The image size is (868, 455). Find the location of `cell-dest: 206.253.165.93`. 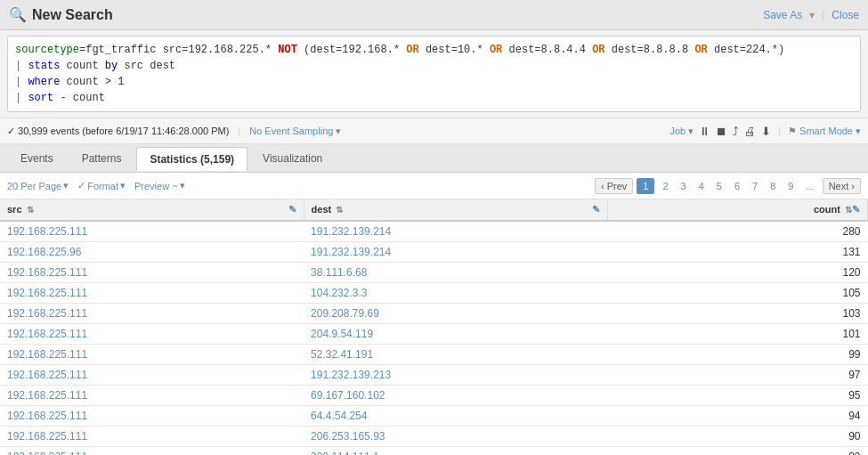

cell-dest: 206.253.165.93 is located at coordinates (456, 436).